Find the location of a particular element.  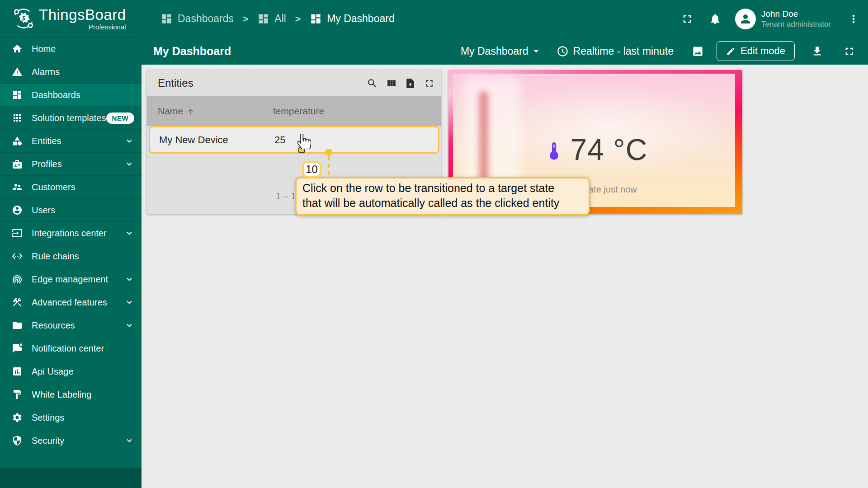

thingsboard-logo-icon is located at coordinates (24, 19).